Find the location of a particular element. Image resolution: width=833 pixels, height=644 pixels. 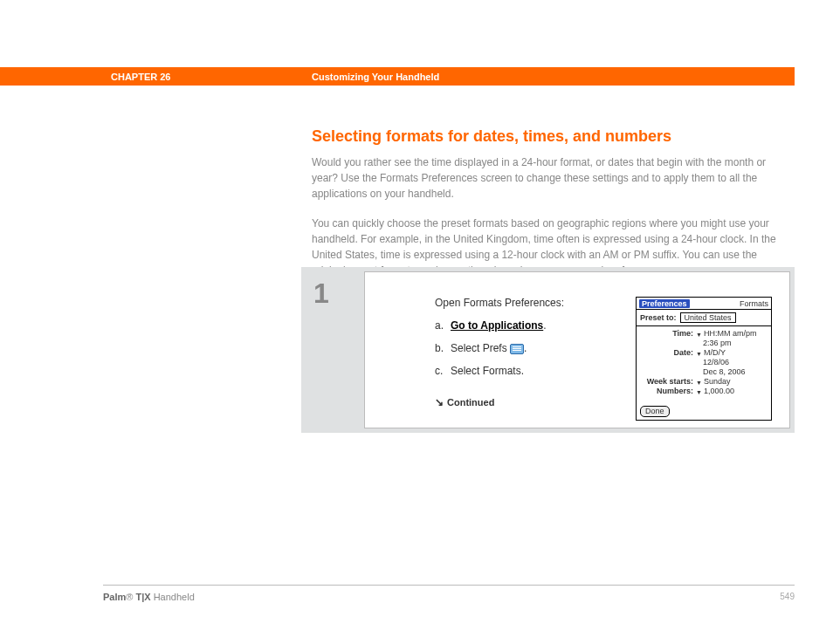

palm-titlebar: Preferences Formats is located at coordinates (704, 304).